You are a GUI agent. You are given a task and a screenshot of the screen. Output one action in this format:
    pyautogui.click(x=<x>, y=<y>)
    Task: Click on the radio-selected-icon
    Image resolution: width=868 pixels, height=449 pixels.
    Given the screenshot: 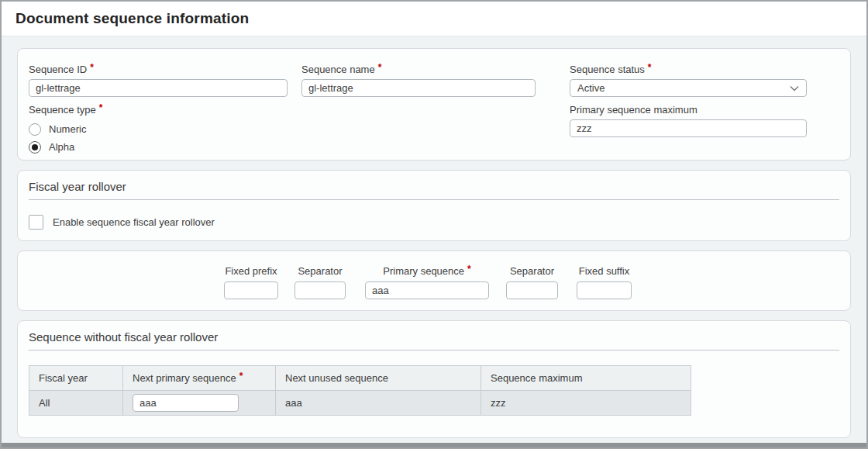 What is the action you would take?
    pyautogui.click(x=35, y=147)
    